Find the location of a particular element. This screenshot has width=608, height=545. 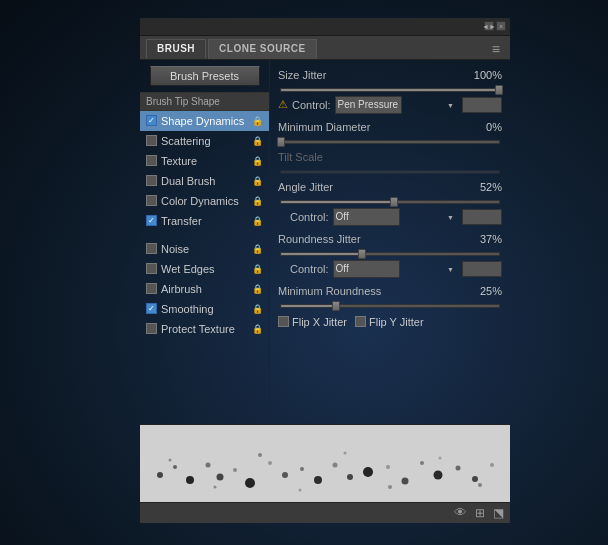

min-roundness-label: Minimum Roundness is located at coordinates (330, 291).